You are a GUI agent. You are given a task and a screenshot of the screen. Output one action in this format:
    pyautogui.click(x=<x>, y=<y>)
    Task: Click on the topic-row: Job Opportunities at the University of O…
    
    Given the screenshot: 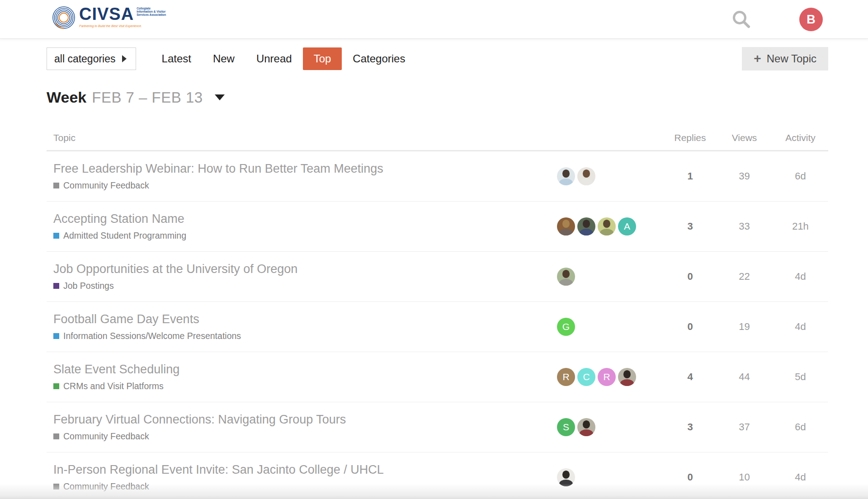 What is the action you would take?
    pyautogui.click(x=438, y=277)
    